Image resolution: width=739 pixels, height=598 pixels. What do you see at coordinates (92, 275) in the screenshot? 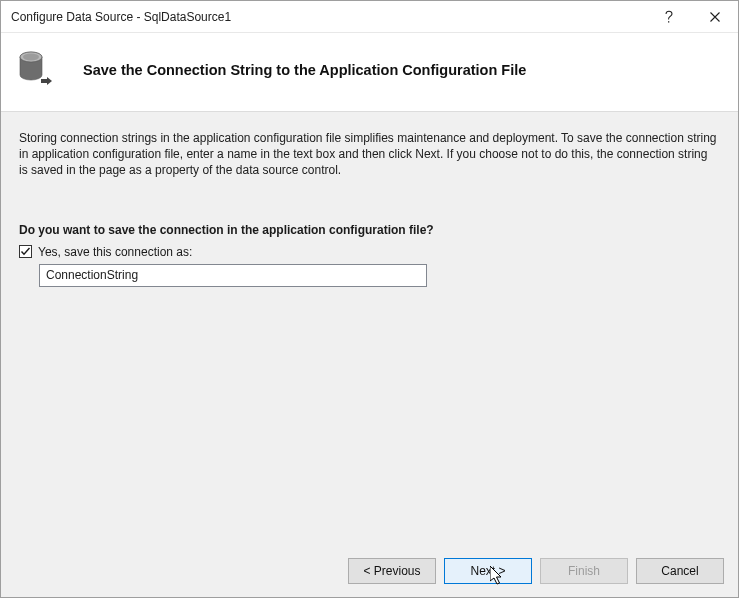
I see `connection-name-value: ConnectionString` at bounding box center [92, 275].